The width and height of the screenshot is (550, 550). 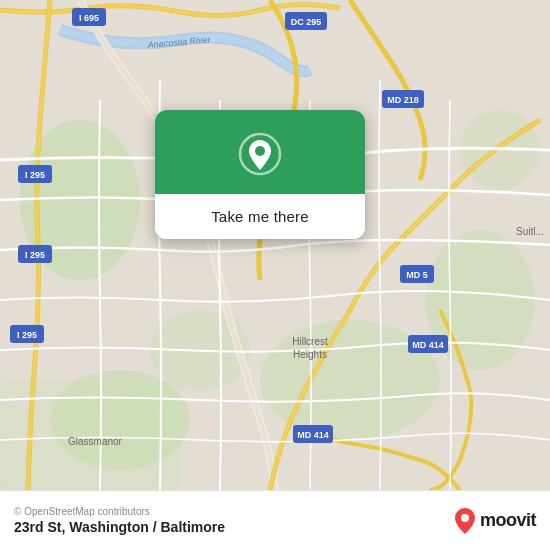 What do you see at coordinates (89, 18) in the screenshot?
I see `svg-text: I 695` at bounding box center [89, 18].